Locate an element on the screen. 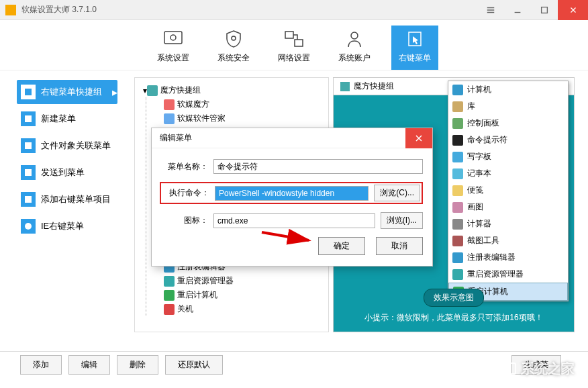  menu-item-libraries: 库 is located at coordinates (508, 106).